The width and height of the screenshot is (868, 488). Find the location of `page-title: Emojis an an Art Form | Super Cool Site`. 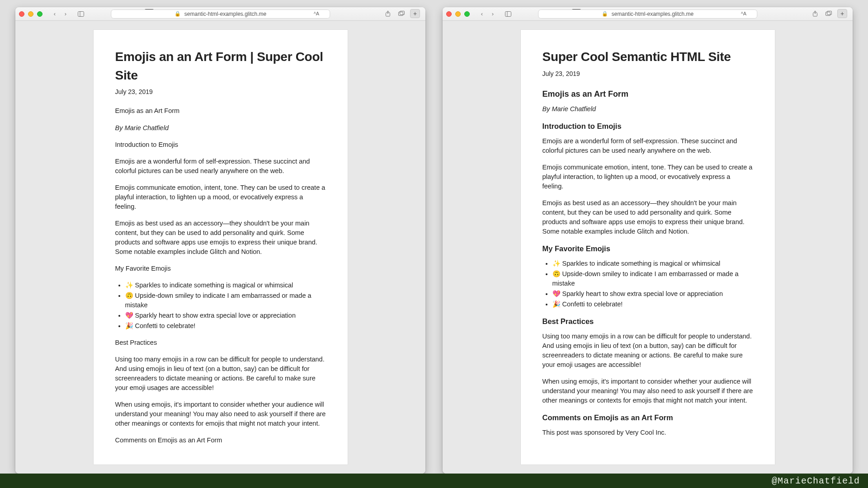

page-title: Emojis an an Art Form | Super Cool Site is located at coordinates (221, 66).